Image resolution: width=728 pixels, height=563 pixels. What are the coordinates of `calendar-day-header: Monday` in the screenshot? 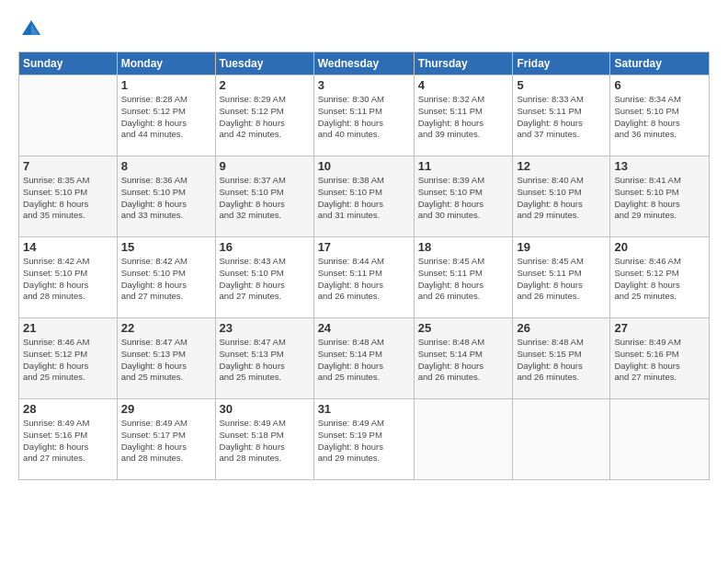 It's located at (165, 64).